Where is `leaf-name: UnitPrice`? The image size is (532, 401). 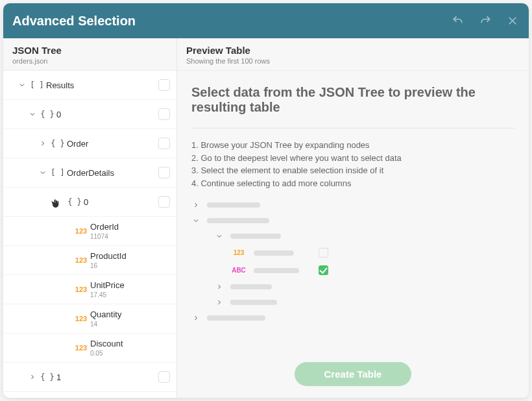
leaf-name: UnitPrice is located at coordinates (130, 286).